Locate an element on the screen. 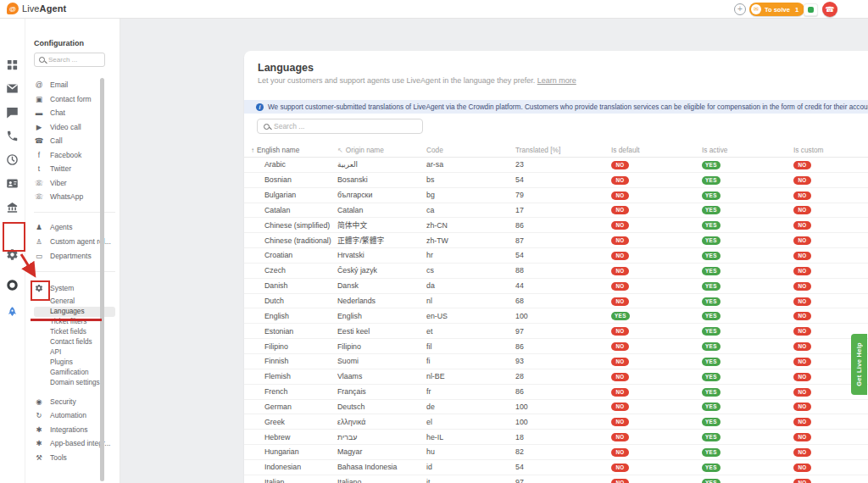  english-name-cell: French is located at coordinates (291, 391).